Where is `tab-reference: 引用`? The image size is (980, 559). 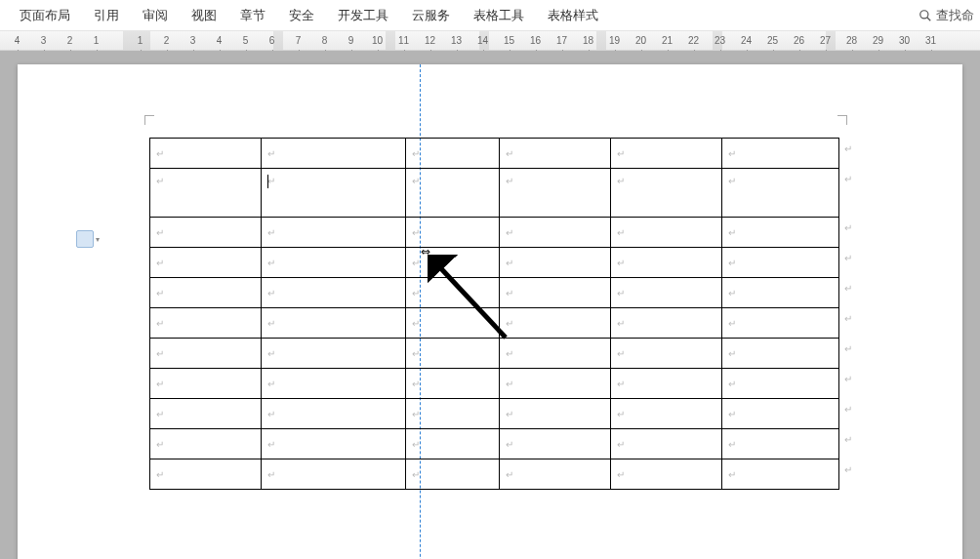
tab-reference: 引用 is located at coordinates (106, 16).